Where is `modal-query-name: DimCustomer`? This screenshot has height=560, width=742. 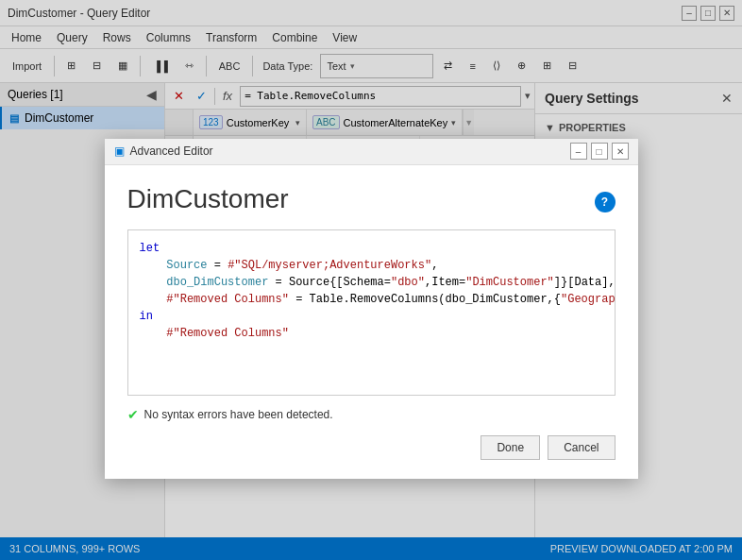 modal-query-name: DimCustomer is located at coordinates (372, 199).